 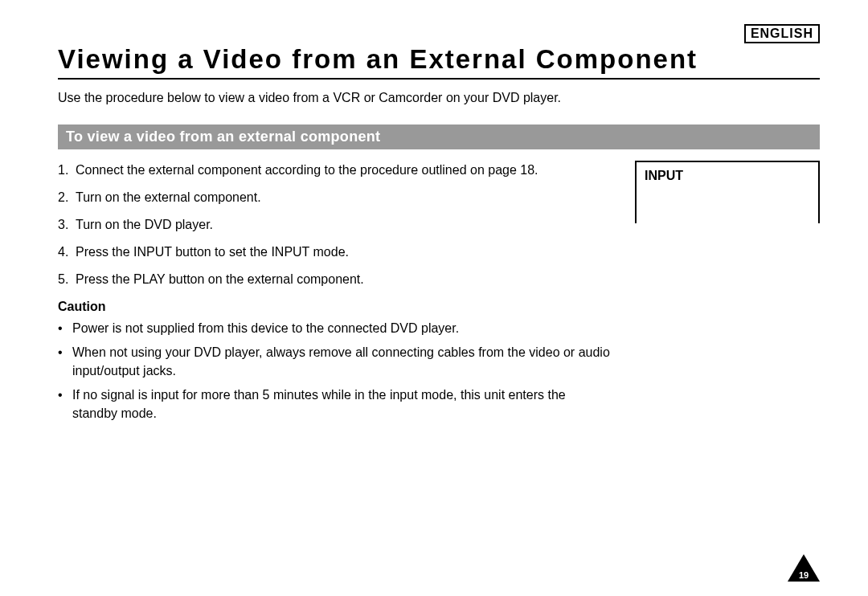 What do you see at coordinates (439, 62) in the screenshot?
I see `page-title: Viewing a Video from an External Compone…` at bounding box center [439, 62].